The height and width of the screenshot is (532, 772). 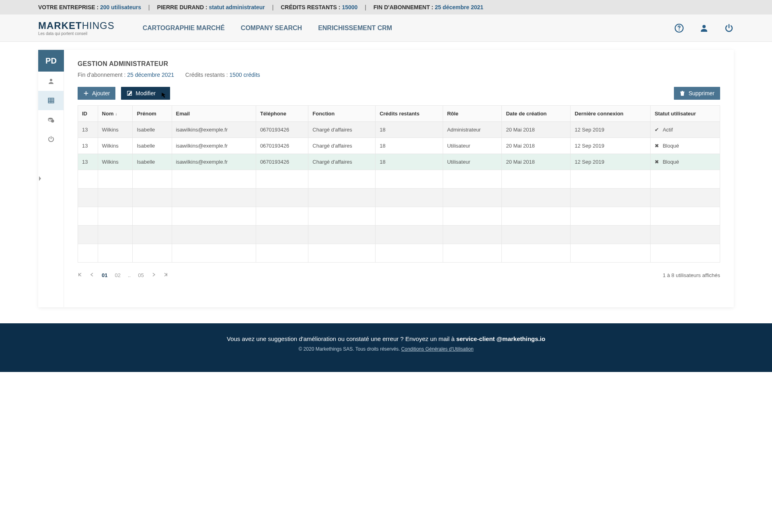 I want to click on footer-copyright: © 2020 Markethings SAS. Tous droits rése…, so click(x=386, y=349).